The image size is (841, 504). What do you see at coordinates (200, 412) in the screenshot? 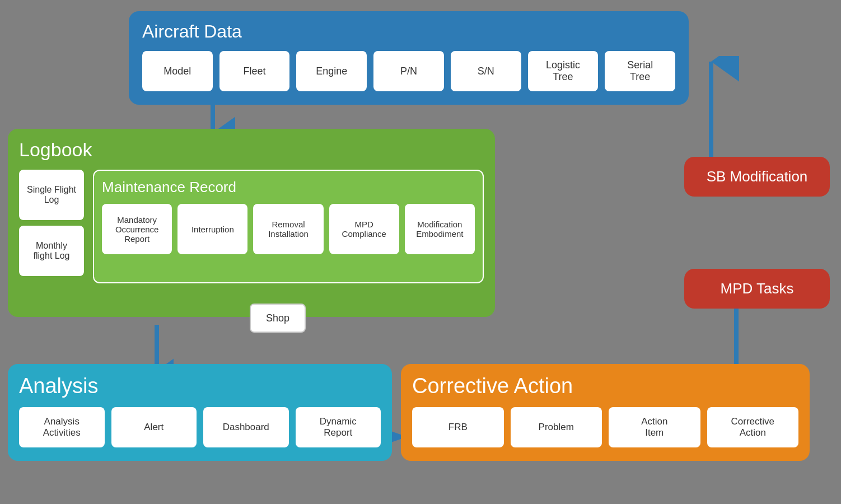
I see `analysis-box: Analysis AnalysisActivities Alert Dashbo…` at bounding box center [200, 412].